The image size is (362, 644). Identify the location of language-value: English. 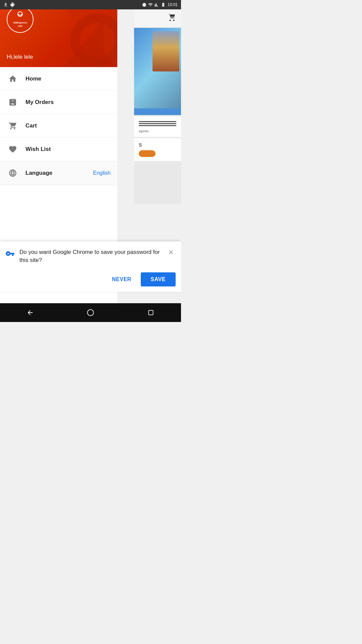
(102, 173).